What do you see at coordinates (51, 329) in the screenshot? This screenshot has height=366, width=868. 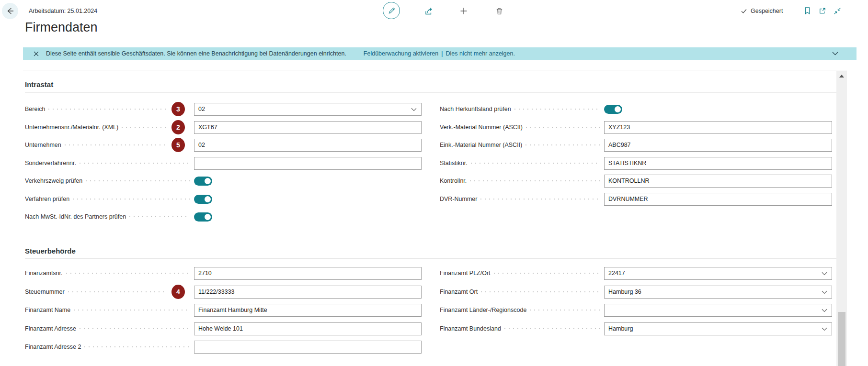 I see `field-label: Finanzamt Adresse` at bounding box center [51, 329].